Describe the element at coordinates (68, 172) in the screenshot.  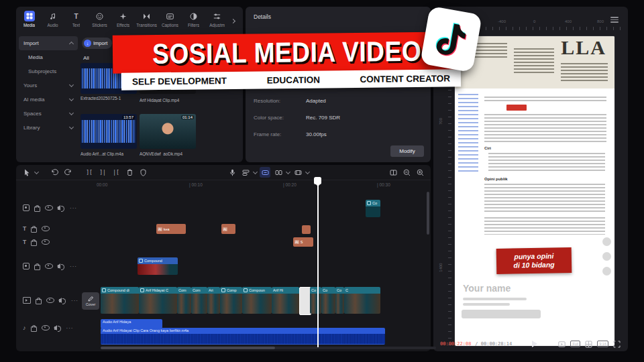
I see `redo-icon` at that location.